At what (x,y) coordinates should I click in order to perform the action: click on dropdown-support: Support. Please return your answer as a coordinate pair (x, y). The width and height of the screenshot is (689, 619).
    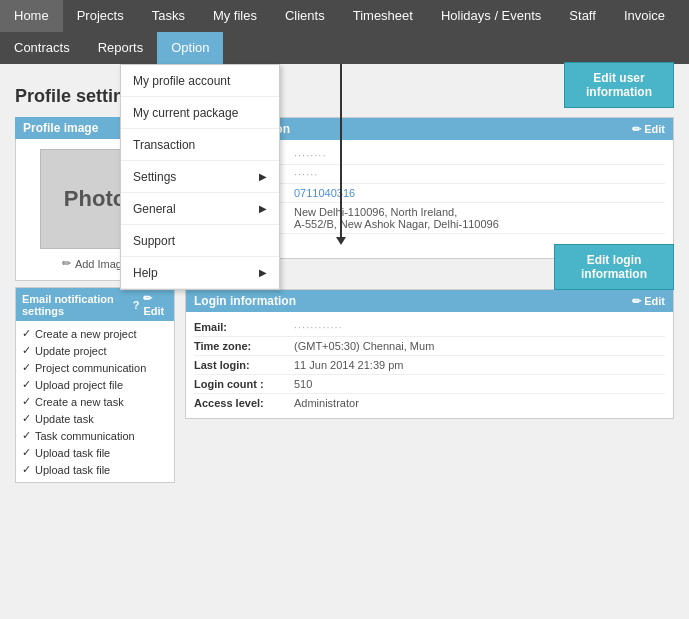
    Looking at the image, I should click on (200, 241).